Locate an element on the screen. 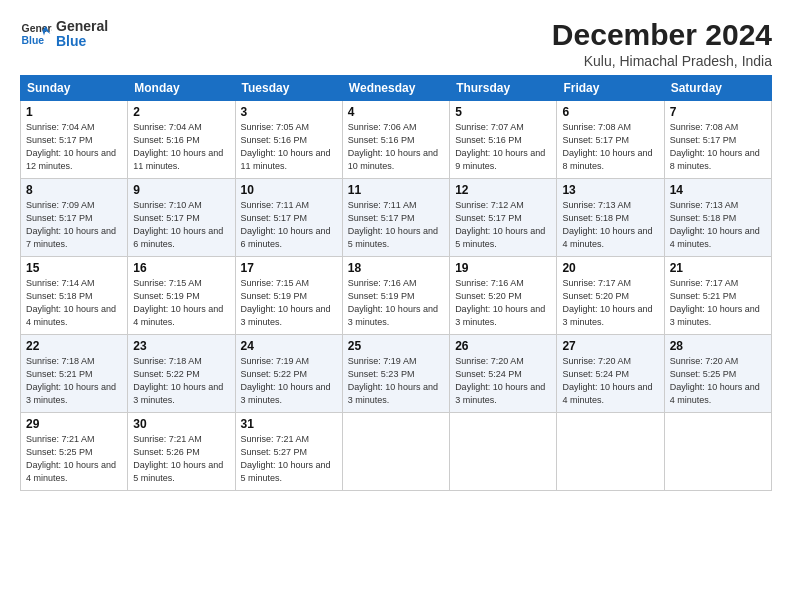  day-number: 8 is located at coordinates (74, 190).